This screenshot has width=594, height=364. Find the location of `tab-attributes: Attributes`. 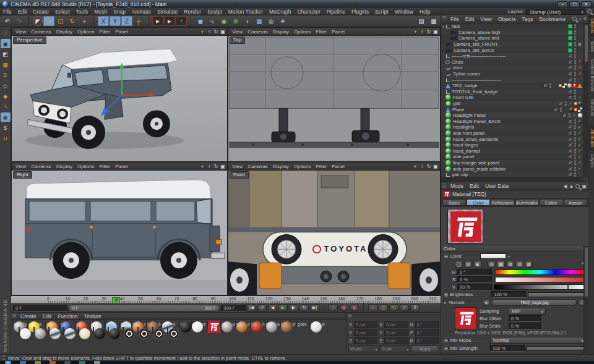

tab-attributes: Attributes is located at coordinates (592, 138).